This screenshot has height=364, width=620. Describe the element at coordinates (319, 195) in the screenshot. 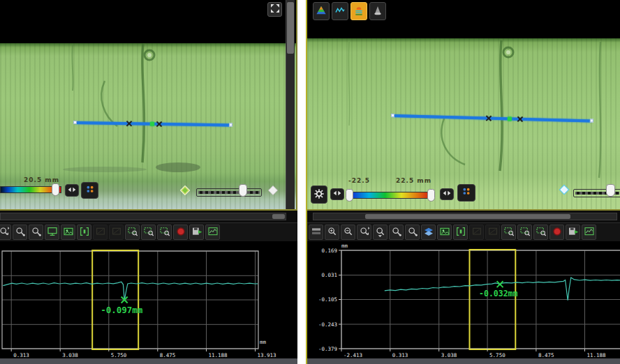

I see `settings-button` at that location.